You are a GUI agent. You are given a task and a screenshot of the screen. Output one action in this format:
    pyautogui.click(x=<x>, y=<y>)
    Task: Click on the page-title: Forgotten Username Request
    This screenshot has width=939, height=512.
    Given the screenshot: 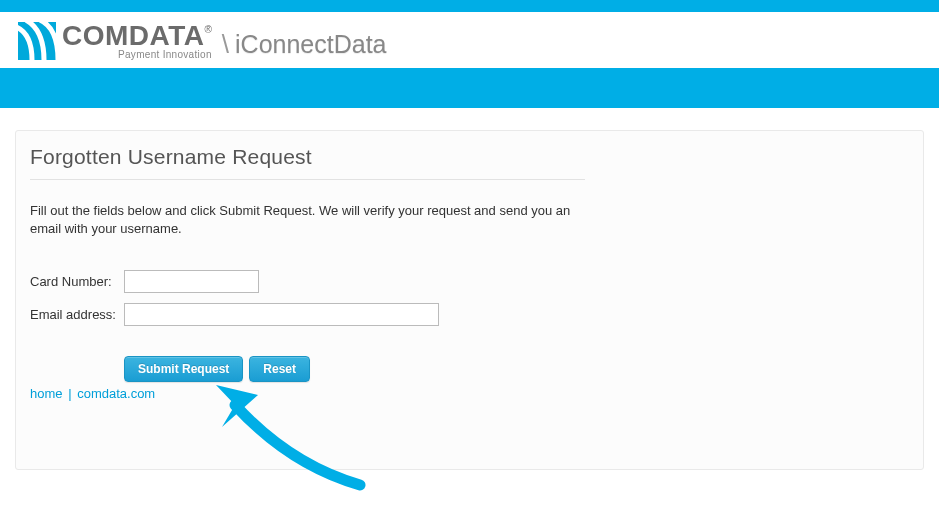 What is the action you would take?
    pyautogui.click(x=470, y=157)
    